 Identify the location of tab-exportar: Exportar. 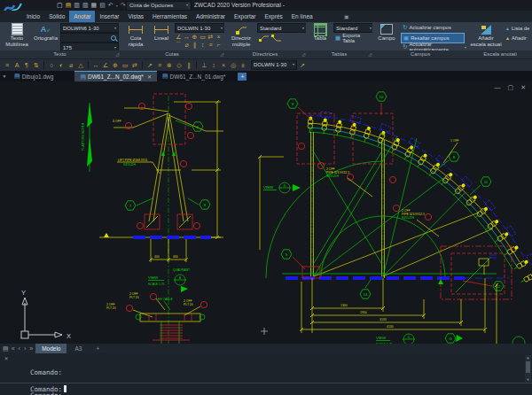
(245, 16).